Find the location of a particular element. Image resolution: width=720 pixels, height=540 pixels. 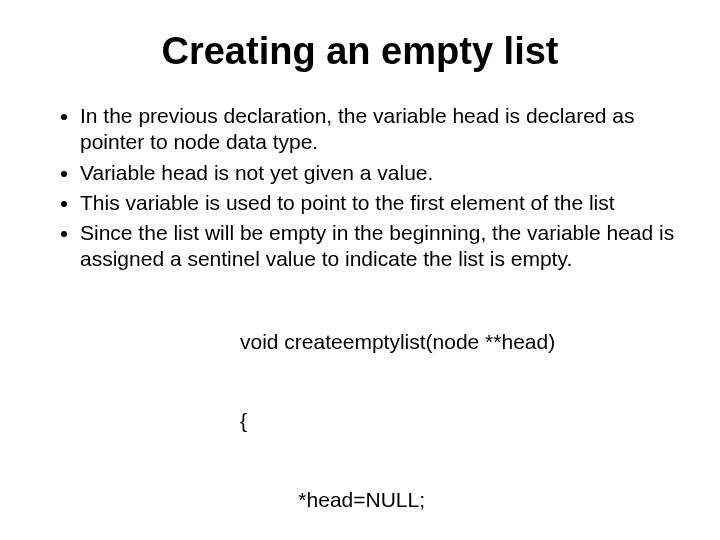

code-line: *head=NULL; is located at coordinates (460, 500).